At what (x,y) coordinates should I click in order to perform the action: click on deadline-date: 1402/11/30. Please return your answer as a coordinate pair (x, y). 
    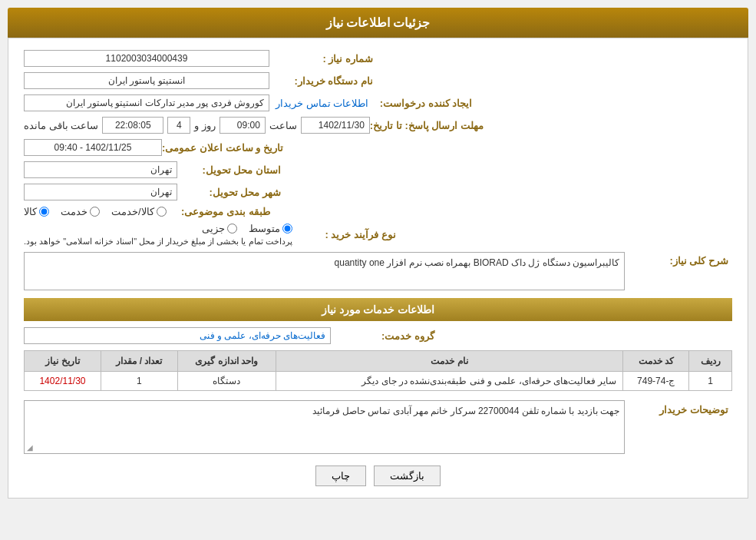
    Looking at the image, I should click on (335, 125).